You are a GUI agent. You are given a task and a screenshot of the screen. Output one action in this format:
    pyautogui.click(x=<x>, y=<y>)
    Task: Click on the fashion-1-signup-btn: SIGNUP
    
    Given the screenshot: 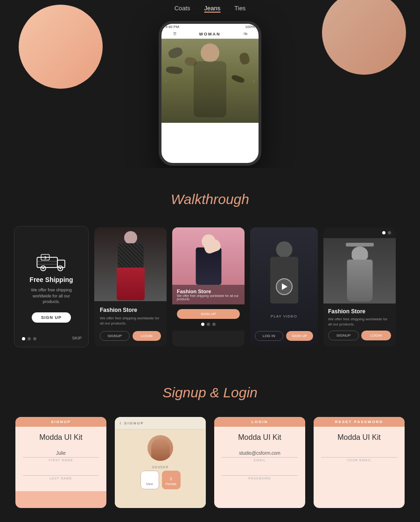 What is the action you would take?
    pyautogui.click(x=115, y=336)
    